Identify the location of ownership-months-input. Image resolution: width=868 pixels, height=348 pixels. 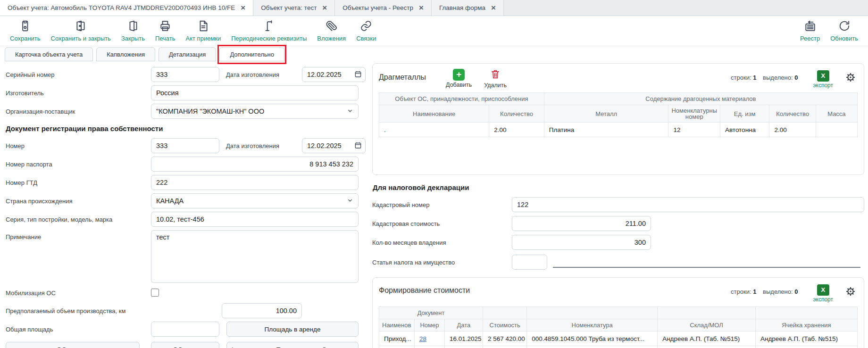
(581, 242).